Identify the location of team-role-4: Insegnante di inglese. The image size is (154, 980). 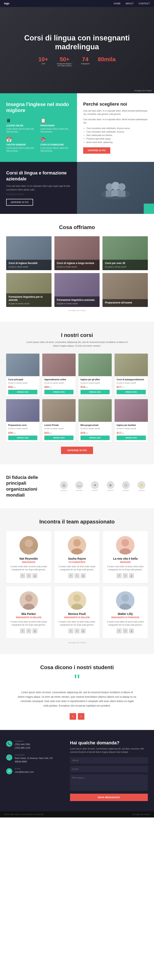
(77, 617).